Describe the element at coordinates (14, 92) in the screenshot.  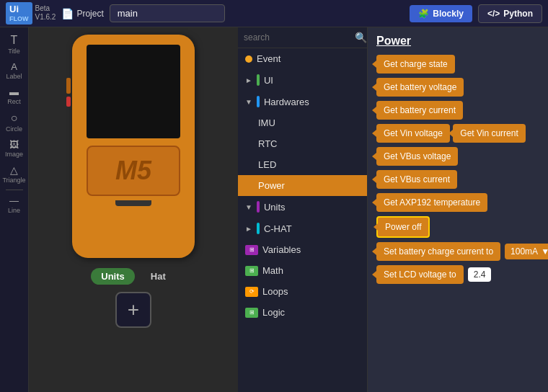
I see `rect-icon: ▬` at that location.